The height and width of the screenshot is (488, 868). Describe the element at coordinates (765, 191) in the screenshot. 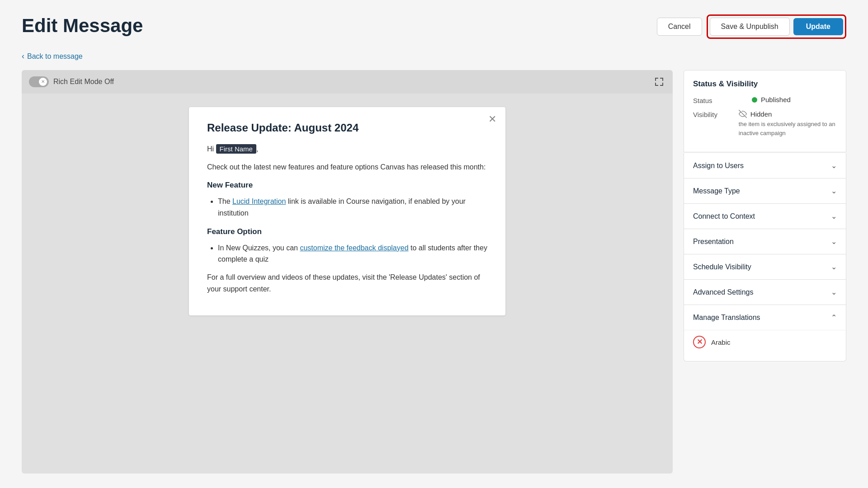

I see `accordion-message-type: Message Type ⌄` at that location.